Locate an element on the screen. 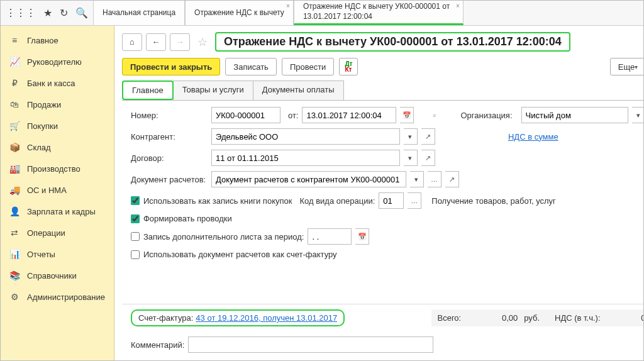 The image size is (644, 361). search-icon: 🔍 is located at coordinates (82, 13).